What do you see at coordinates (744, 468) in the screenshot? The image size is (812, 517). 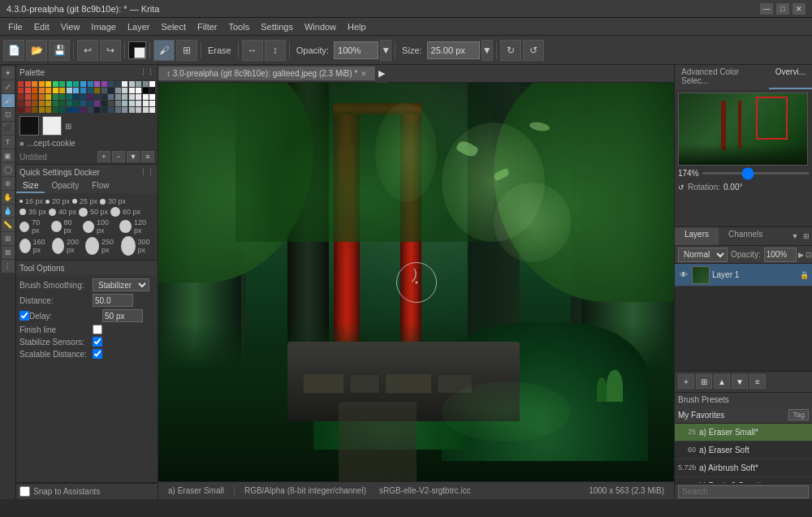 I see `bp-item-airbrush: 5.72b a) Airbrush Soft*` at bounding box center [744, 468].